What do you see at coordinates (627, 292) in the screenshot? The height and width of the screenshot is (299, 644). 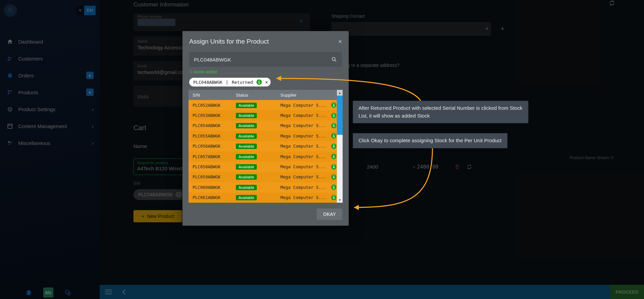 I see `proceed-button: PROCEED` at bounding box center [627, 292].